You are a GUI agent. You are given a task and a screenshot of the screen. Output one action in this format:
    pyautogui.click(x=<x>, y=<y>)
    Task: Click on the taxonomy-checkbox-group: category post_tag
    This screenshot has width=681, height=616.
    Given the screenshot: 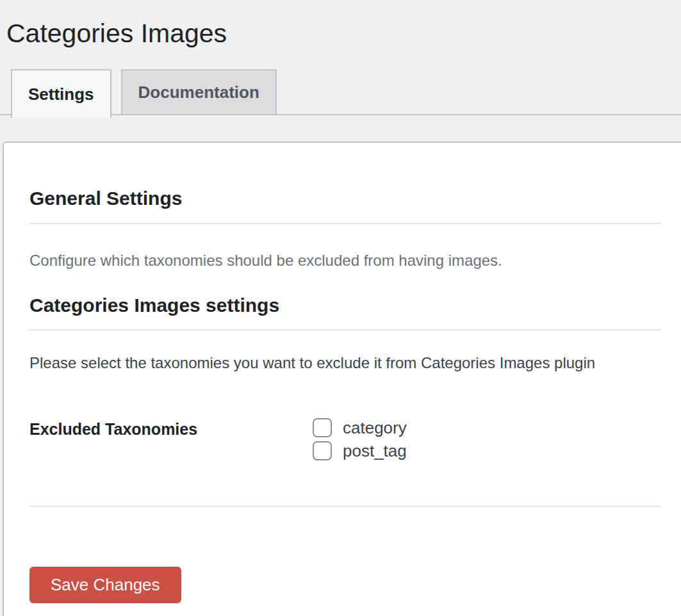 What is the action you would take?
    pyautogui.click(x=360, y=439)
    